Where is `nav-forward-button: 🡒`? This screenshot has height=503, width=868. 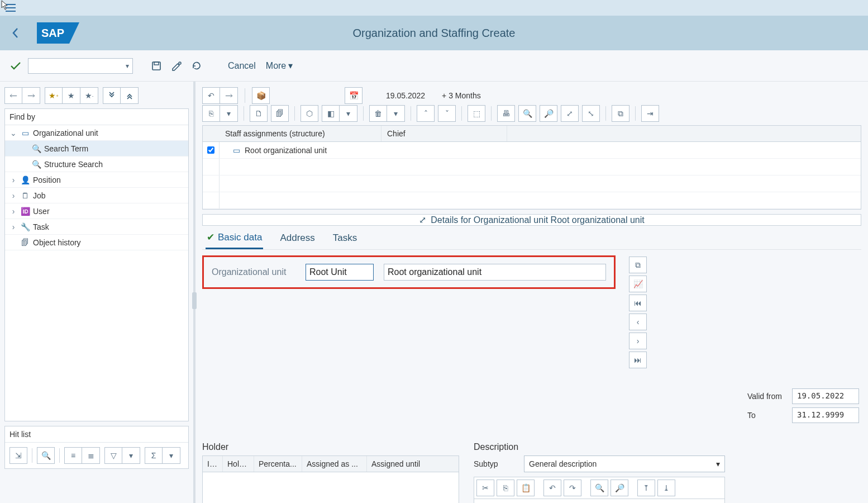 nav-forward-button: 🡒 is located at coordinates (31, 96).